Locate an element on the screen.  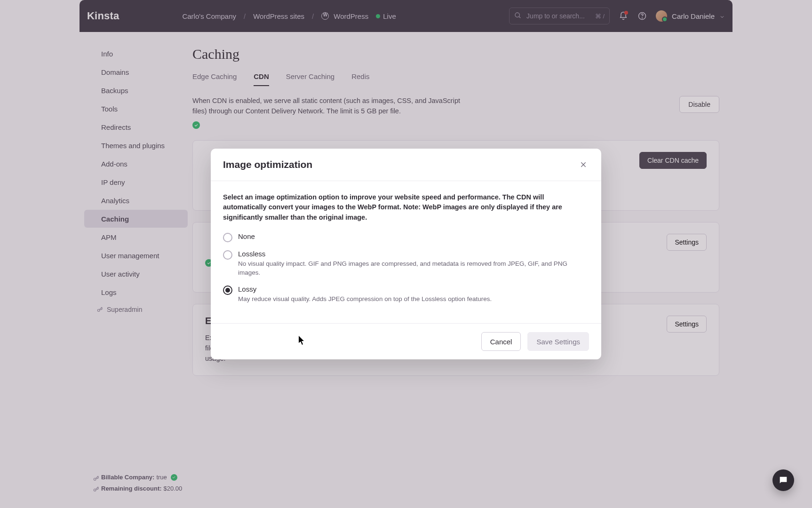
radio-option-none: None is located at coordinates (406, 237).